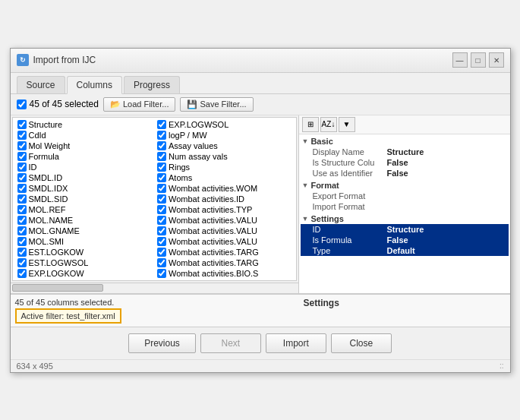 Image resolution: width=520 pixels, height=420 pixels. I want to click on tree-section-header: ▼Format, so click(405, 185).